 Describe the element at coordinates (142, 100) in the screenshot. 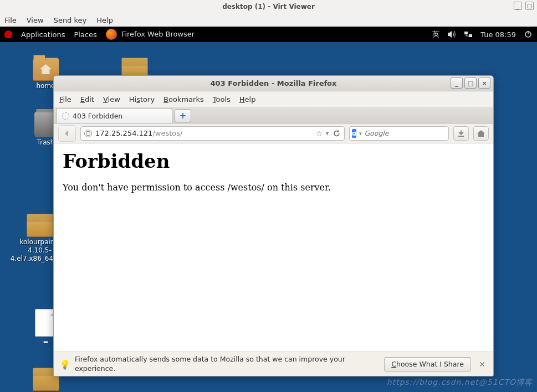

I see `firefox-menu-history: History` at that location.